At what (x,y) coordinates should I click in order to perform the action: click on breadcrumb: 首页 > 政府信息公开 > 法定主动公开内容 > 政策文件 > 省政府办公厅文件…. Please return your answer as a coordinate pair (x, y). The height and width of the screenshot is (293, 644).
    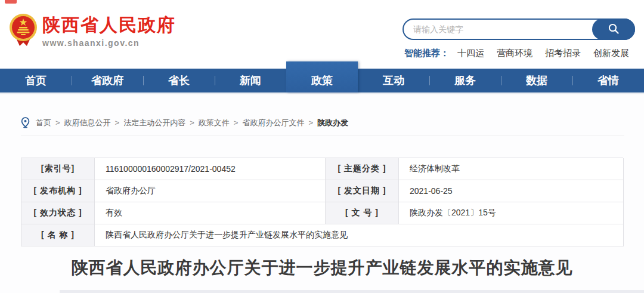
    Looking at the image, I should click on (185, 123).